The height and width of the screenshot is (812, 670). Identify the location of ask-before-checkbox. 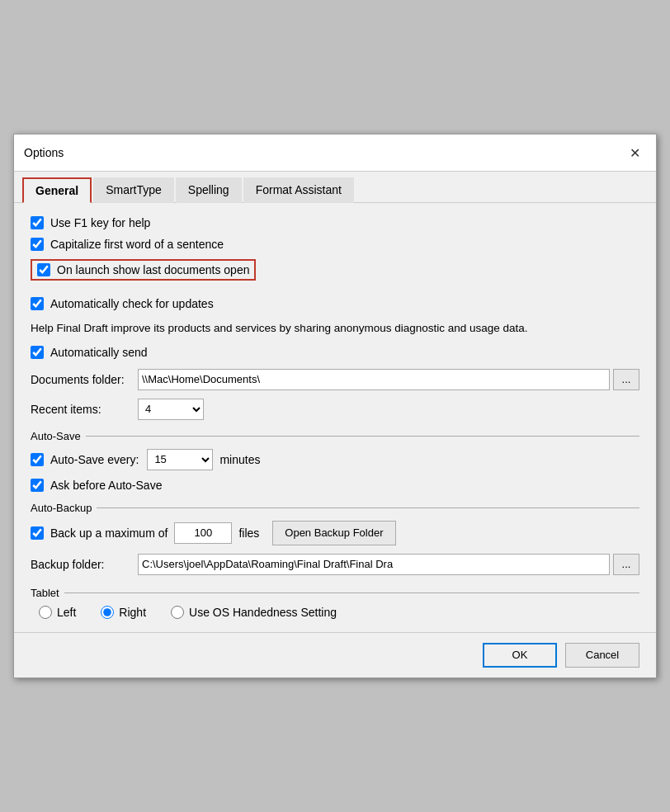
(37, 485).